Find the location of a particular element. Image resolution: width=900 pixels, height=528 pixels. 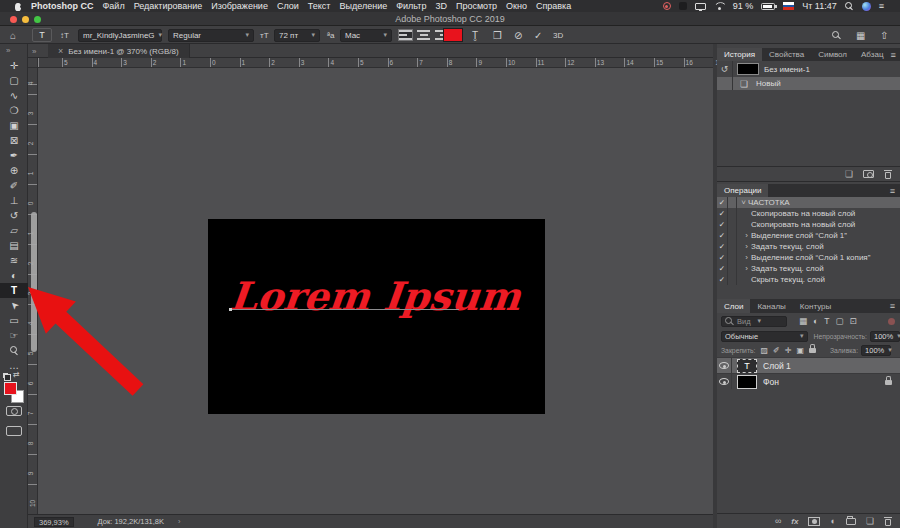

canvas-text: Lorem Ipsum is located at coordinates (376, 296).